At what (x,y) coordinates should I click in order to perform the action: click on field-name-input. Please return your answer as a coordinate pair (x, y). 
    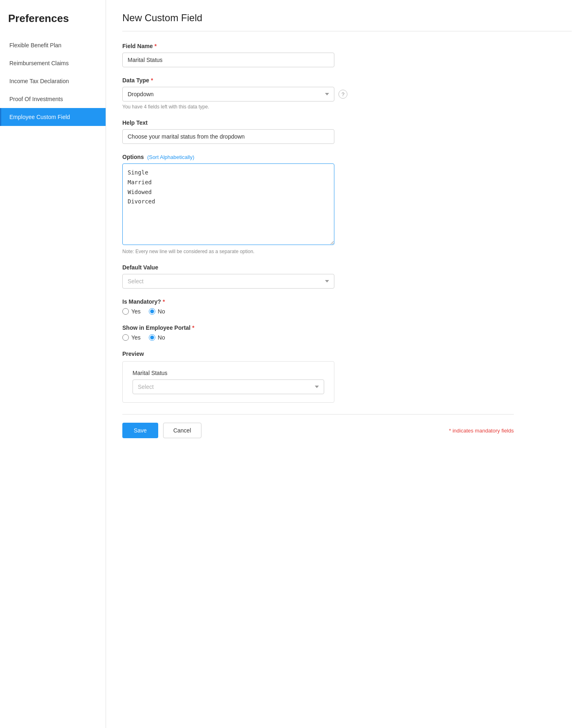
    Looking at the image, I should click on (228, 60).